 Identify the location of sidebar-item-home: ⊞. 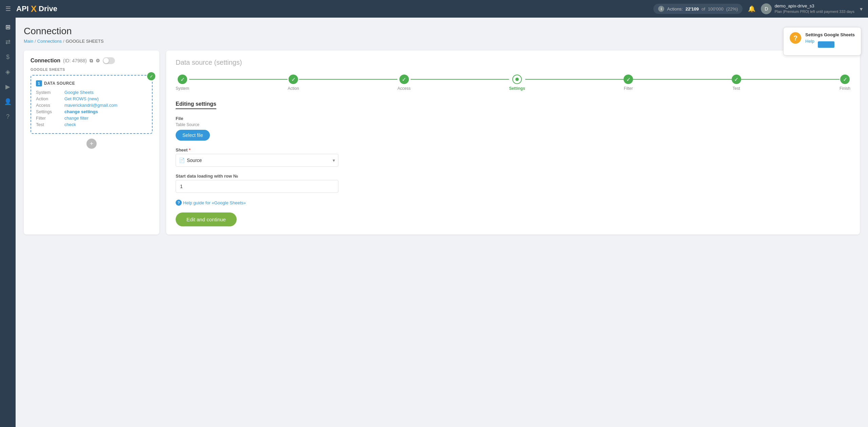
(8, 27).